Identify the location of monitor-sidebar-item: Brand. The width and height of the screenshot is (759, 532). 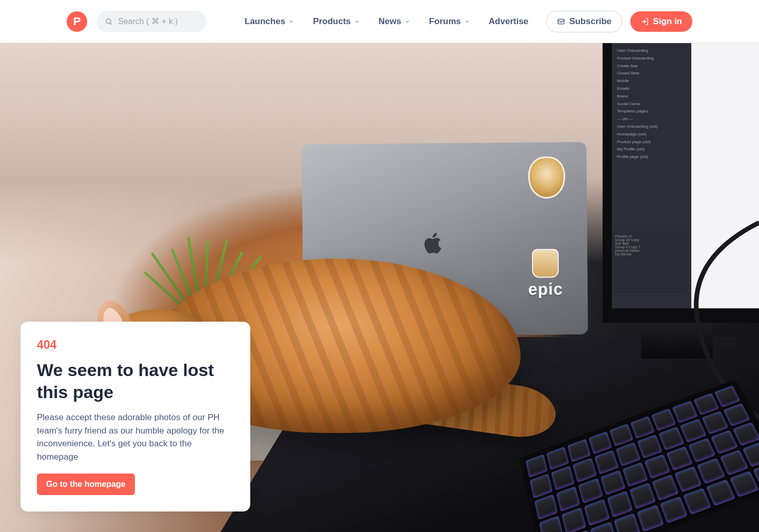
(651, 96).